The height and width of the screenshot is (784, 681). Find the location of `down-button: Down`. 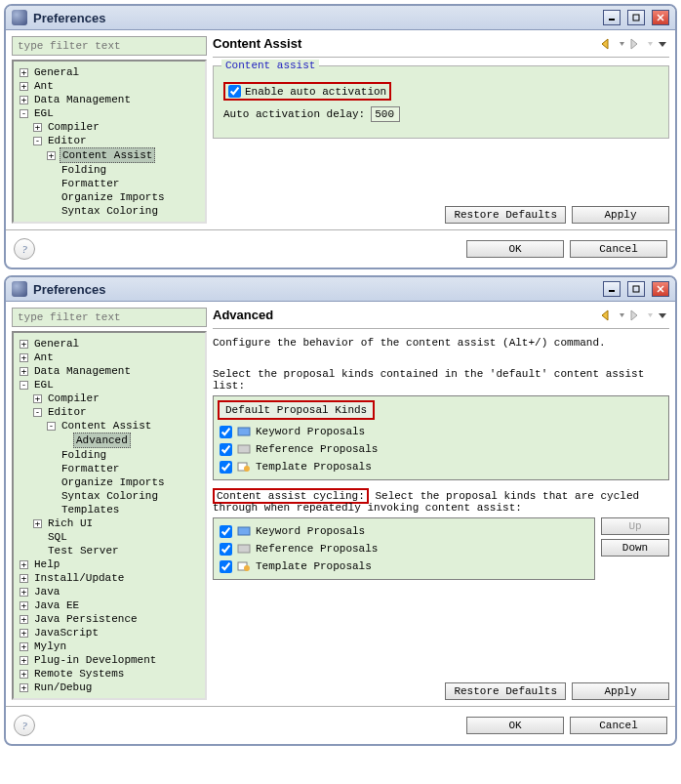

down-button: Down is located at coordinates (635, 548).